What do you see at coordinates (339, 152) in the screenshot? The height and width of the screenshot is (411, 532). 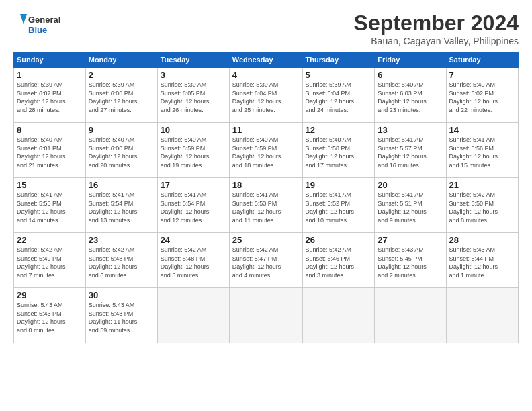 I see `day-info: Sunrise: 5:40 AM Sunset: 5:58 PM Dayligh…` at bounding box center [339, 152].